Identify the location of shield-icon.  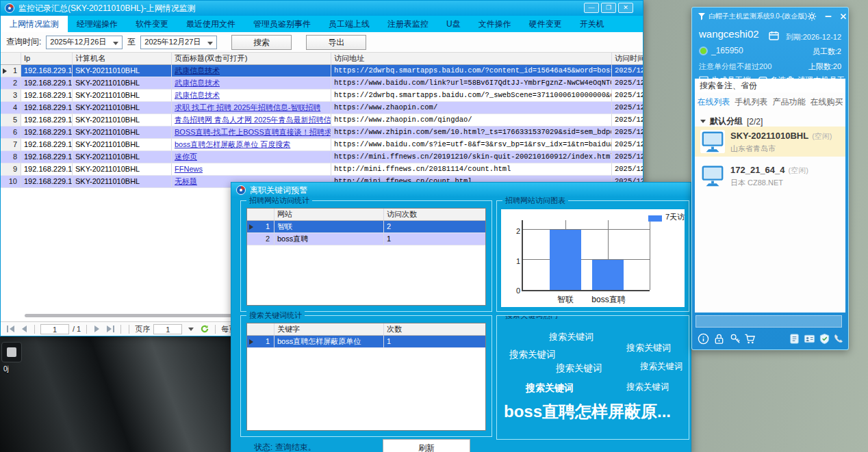
(824, 339).